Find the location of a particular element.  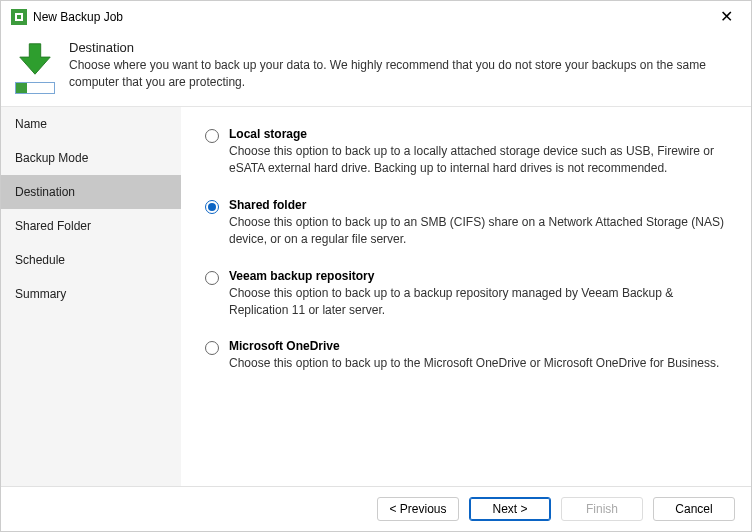

option-title: Veeam backup repository is located at coordinates (478, 276).